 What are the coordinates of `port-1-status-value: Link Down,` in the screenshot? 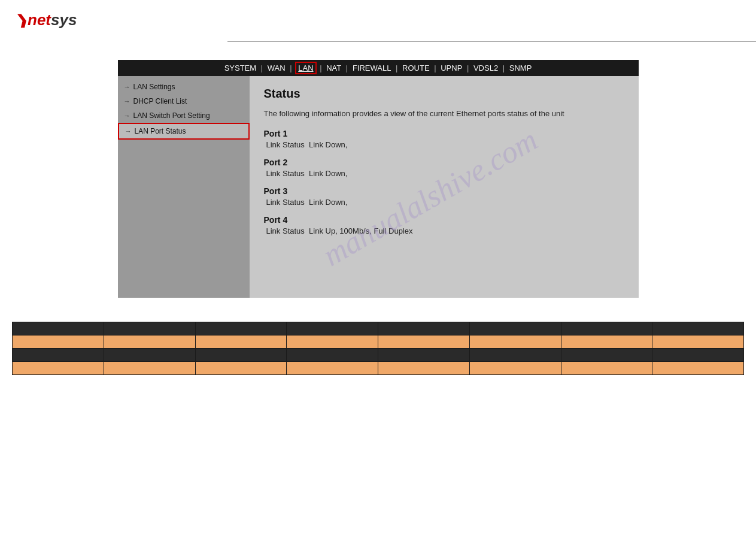 It's located at (328, 145).